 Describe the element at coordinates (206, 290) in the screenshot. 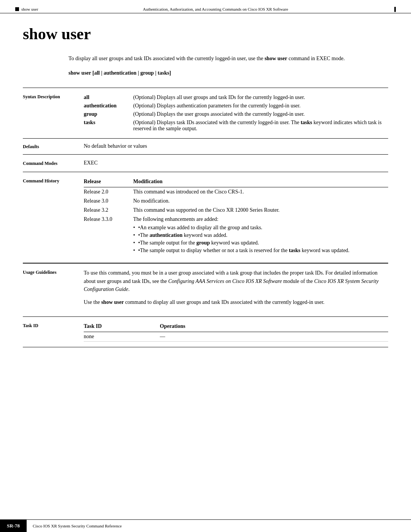

I see `usage-guidelines-section: Usage Guidelines To use this command, yo…` at that location.